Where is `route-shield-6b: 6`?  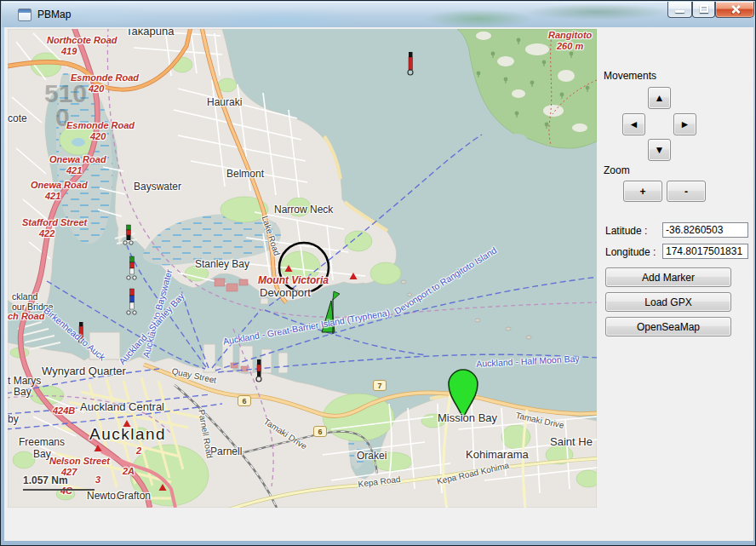 route-shield-6b: 6 is located at coordinates (320, 431).